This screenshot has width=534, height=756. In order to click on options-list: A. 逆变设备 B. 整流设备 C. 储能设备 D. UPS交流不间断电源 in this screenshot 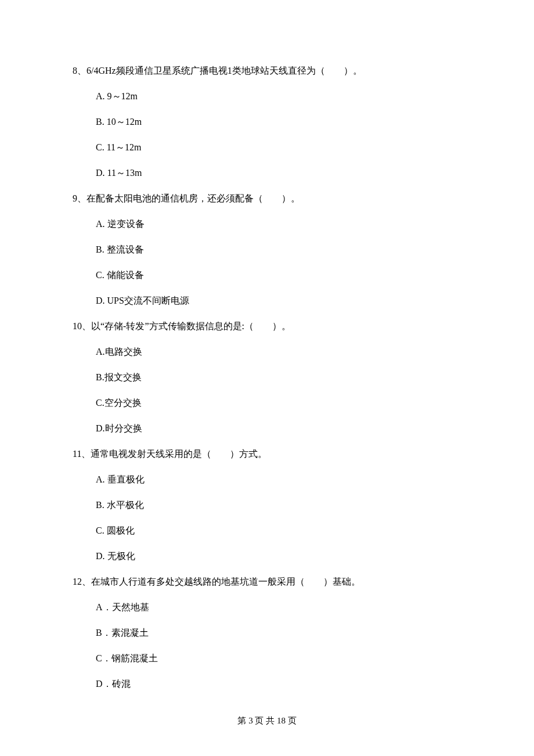, I will do `click(267, 262)`.